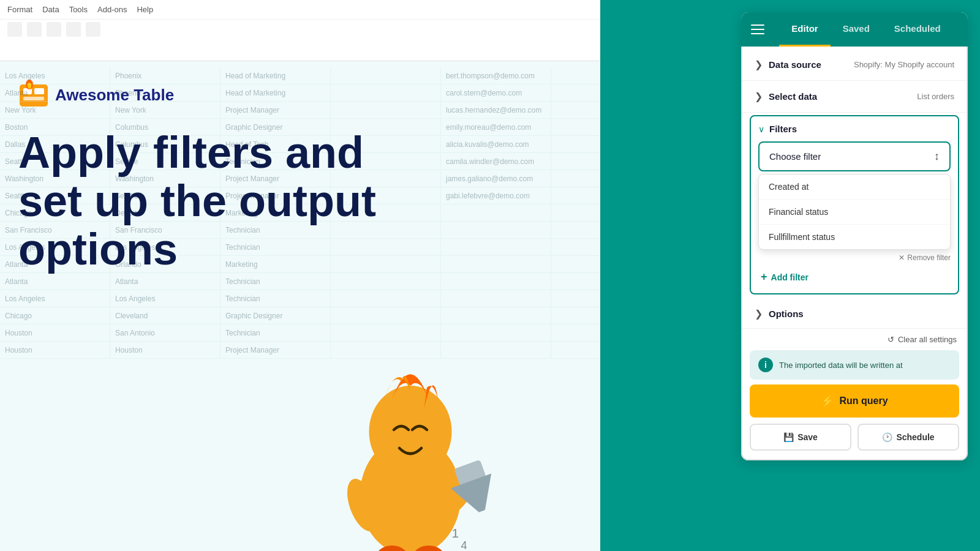 The image size is (980, 551). Describe the element at coordinates (854, 401) in the screenshot. I see `run-query-button: ⚡ Run query` at that location.